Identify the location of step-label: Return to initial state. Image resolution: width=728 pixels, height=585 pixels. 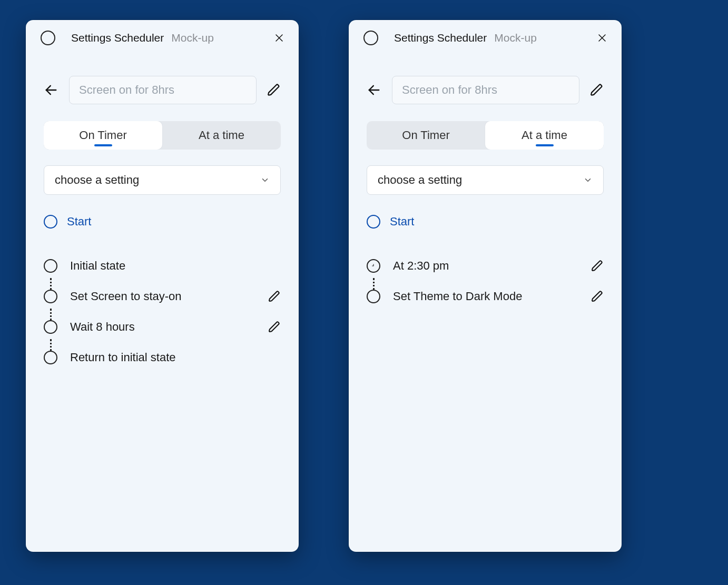
(175, 358).